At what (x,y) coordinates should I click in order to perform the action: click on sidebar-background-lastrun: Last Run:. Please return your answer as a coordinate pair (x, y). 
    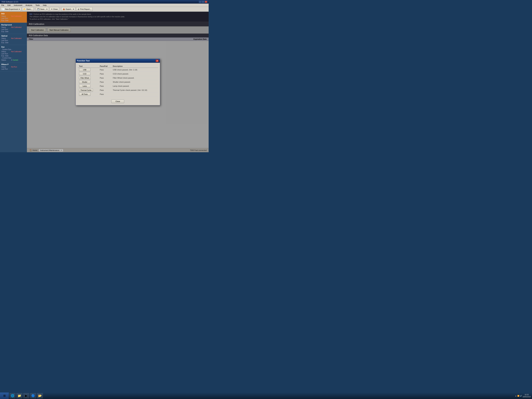
    Looking at the image, I should click on (13, 29).